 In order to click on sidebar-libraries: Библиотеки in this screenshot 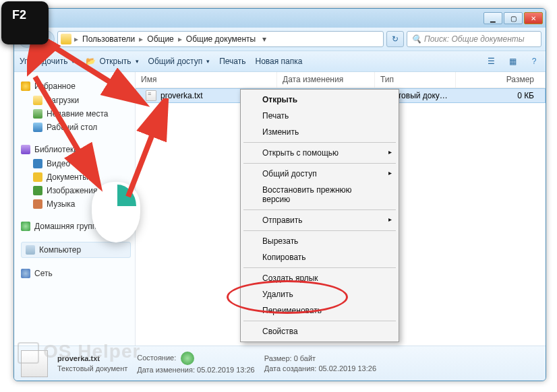, I will do `click(76, 150)`.